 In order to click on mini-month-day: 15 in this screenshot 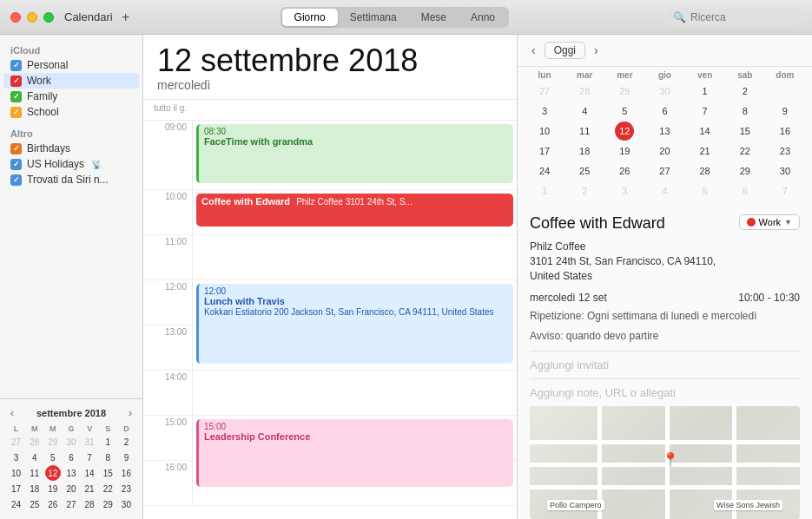, I will do `click(745, 131)`.